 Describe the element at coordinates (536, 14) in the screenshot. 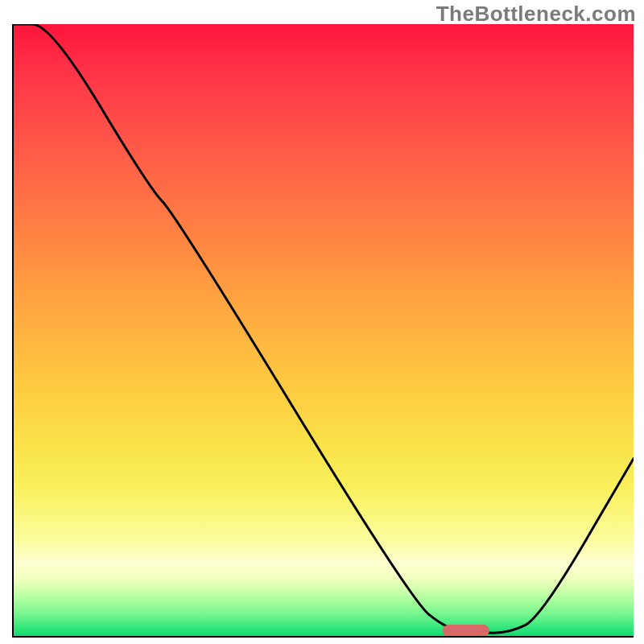

I see `watermark-text: TheBottleneck.com` at that location.